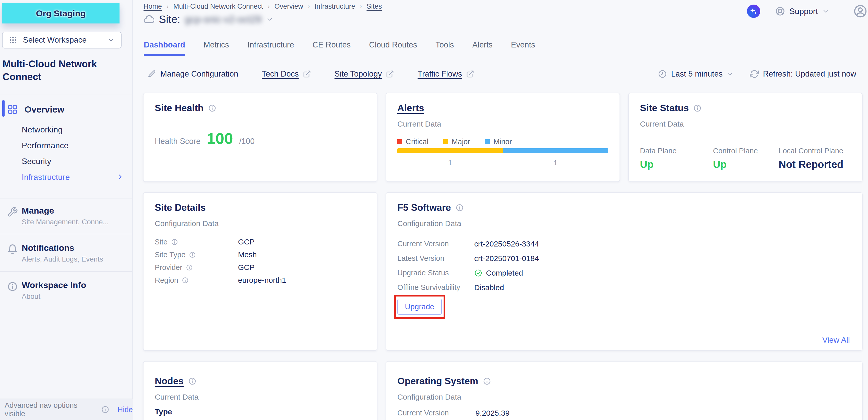 This screenshot has width=868, height=420. What do you see at coordinates (624, 288) in the screenshot?
I see `row-offline-survivability: Offline Survivability Disabled` at bounding box center [624, 288].